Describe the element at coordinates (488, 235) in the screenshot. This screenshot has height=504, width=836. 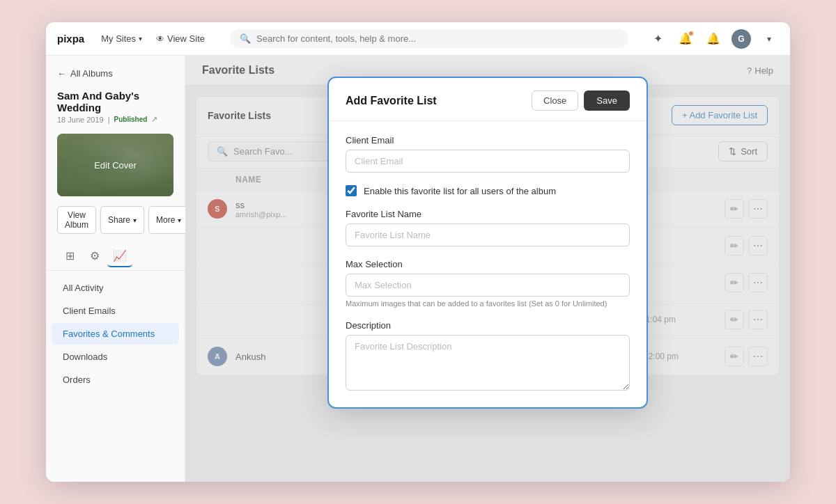
I see `favorite-list-name-input` at that location.